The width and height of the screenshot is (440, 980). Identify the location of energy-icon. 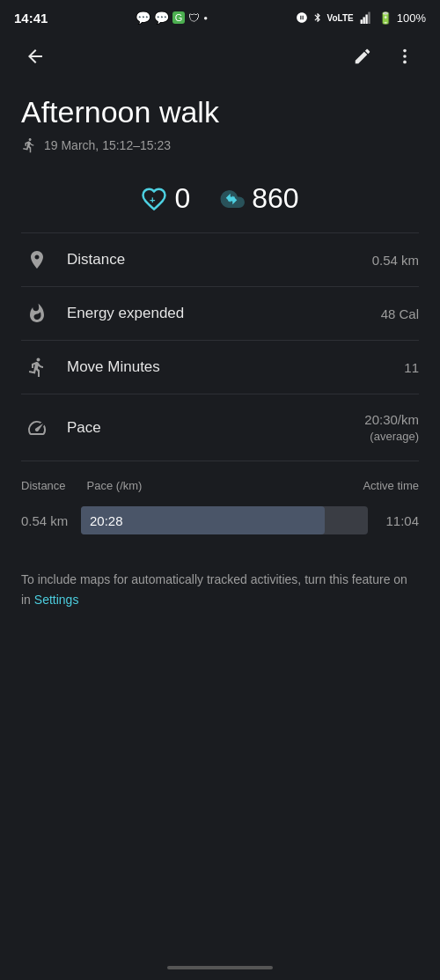
(37, 313).